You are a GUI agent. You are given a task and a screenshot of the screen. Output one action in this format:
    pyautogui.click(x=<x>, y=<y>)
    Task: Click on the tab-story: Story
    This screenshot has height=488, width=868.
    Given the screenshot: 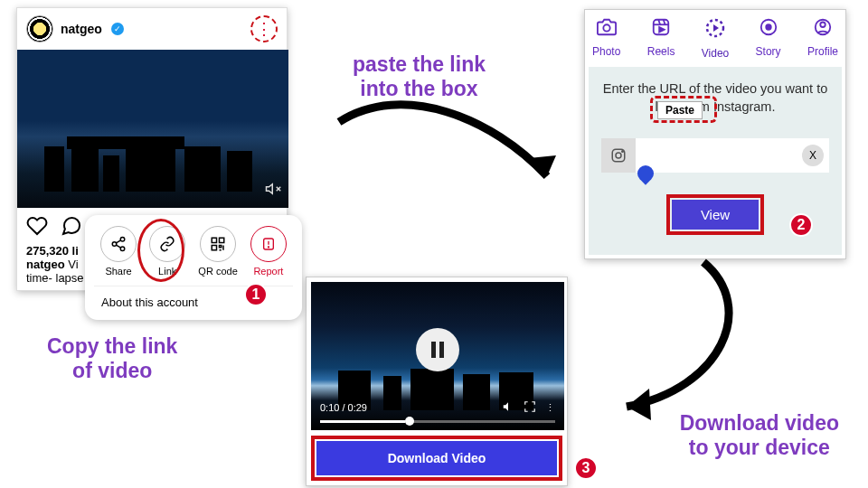 What is the action you would take?
    pyautogui.click(x=769, y=38)
    